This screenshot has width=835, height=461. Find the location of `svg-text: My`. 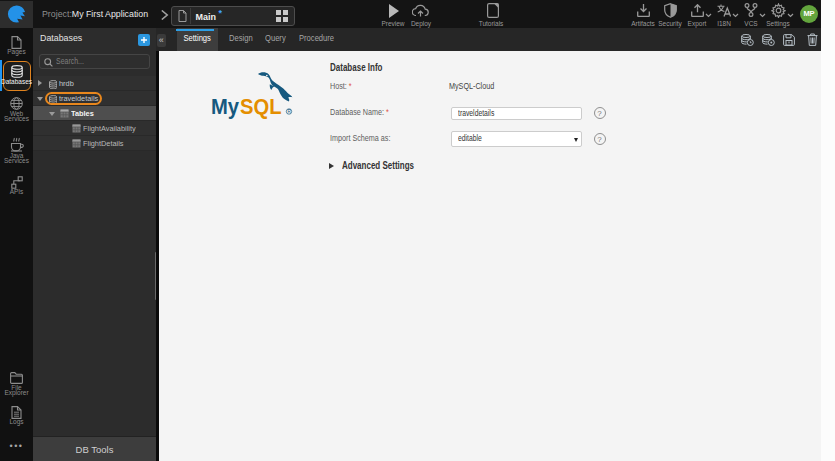

svg-text: My is located at coordinates (225, 106).